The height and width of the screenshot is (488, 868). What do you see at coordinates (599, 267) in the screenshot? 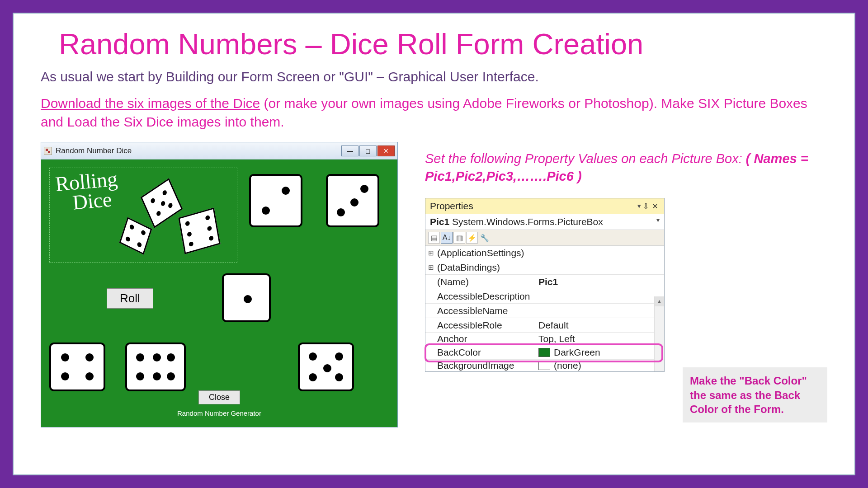
I see `prop-databindings-value` at bounding box center [599, 267].